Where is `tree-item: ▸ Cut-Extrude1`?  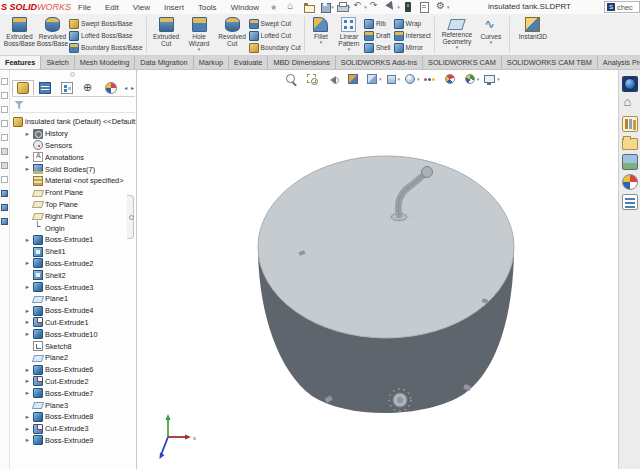 tree-item: ▸ Cut-Extrude1 is located at coordinates (74, 323).